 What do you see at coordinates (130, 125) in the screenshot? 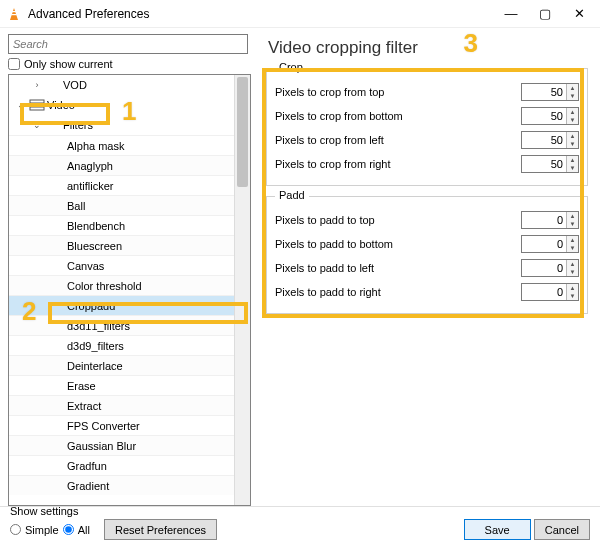
I see `tree-node-filters: ⌄Filters` at bounding box center [130, 125].